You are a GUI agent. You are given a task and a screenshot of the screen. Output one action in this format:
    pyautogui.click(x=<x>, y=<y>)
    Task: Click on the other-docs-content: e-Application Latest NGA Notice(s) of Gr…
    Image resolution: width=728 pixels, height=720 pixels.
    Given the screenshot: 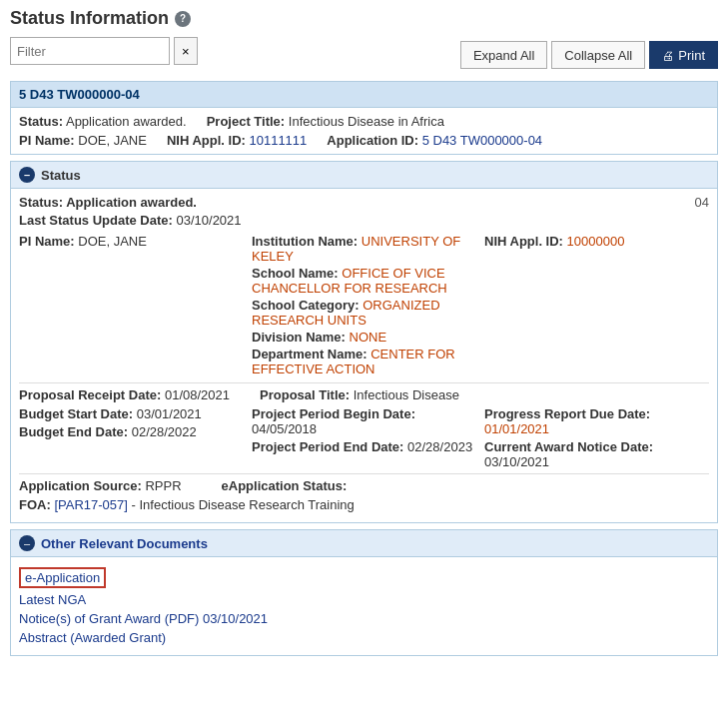 What is the action you would take?
    pyautogui.click(x=364, y=607)
    